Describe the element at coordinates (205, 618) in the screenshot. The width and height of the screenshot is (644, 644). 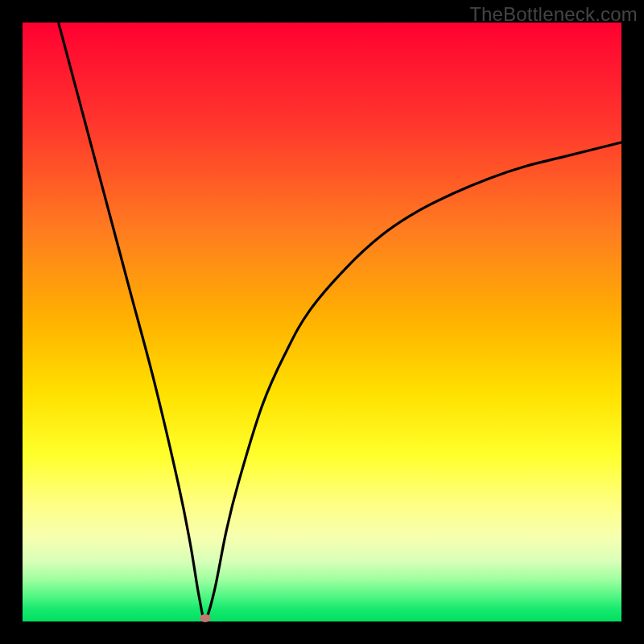
I see `minimum-marker` at that location.